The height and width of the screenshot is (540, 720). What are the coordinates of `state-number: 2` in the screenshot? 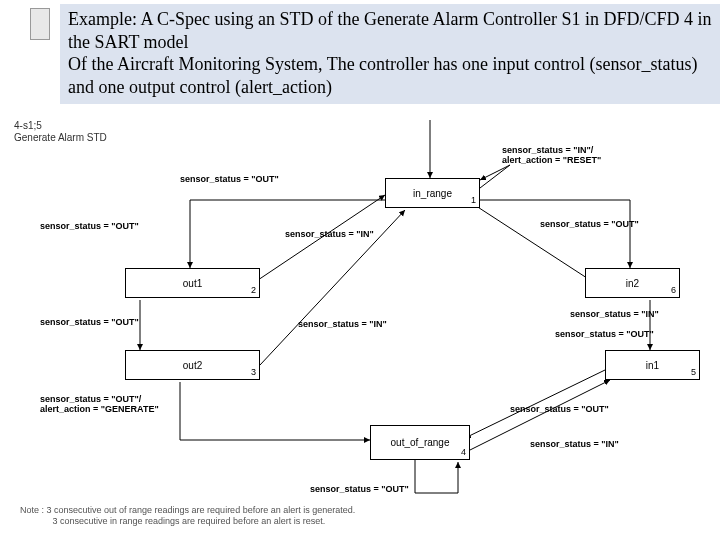 It's located at (254, 290).